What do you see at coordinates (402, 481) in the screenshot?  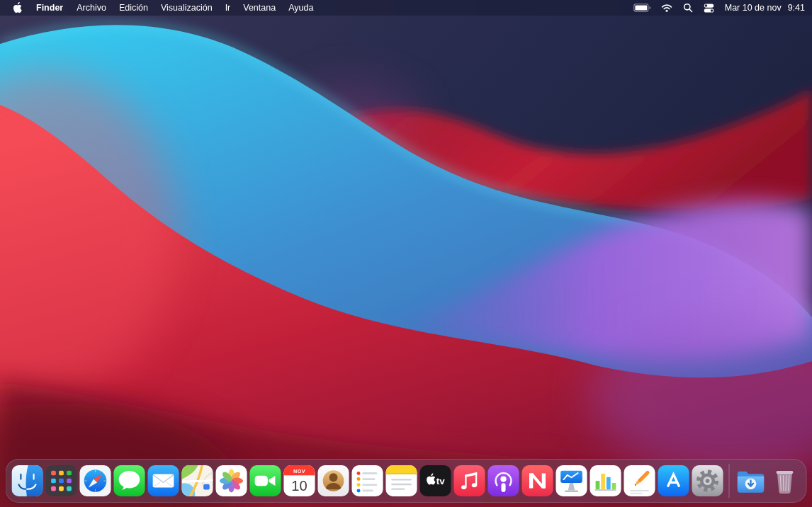 I see `dock-item-notes` at bounding box center [402, 481].